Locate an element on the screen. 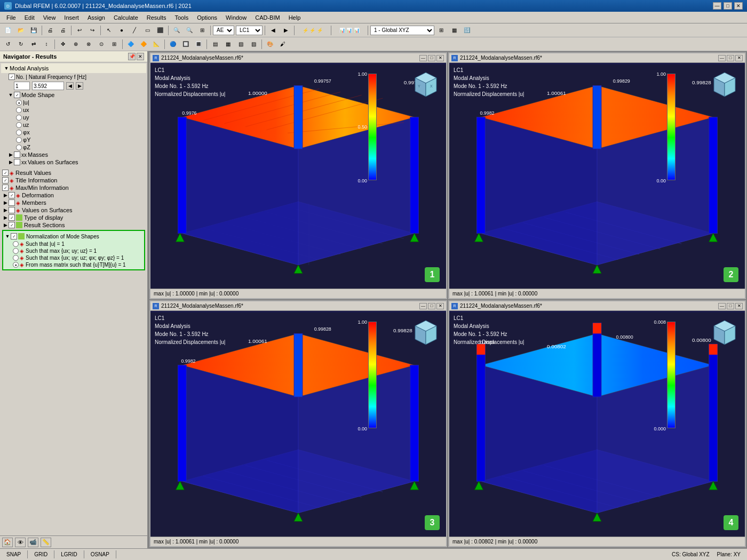 The width and height of the screenshot is (747, 560). menu-results: Results is located at coordinates (157, 18).